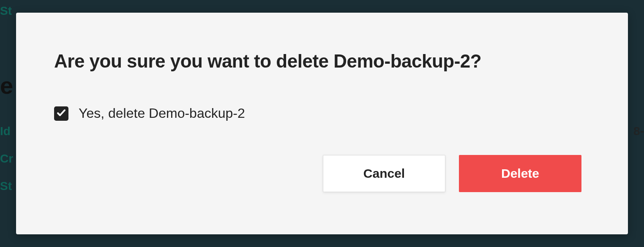  Describe the element at coordinates (639, 131) in the screenshot. I see `background-value-fragment: 8-` at that location.